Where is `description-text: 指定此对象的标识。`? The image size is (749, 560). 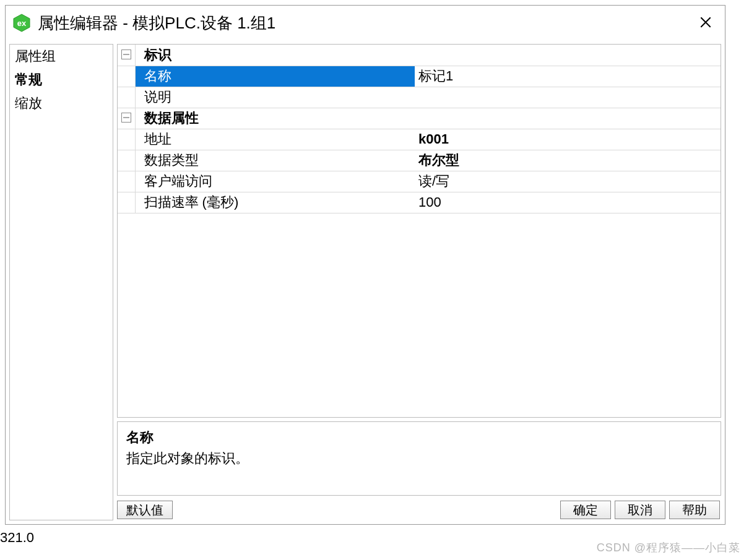
description-text: 指定此对象的标识。 is located at coordinates (419, 459).